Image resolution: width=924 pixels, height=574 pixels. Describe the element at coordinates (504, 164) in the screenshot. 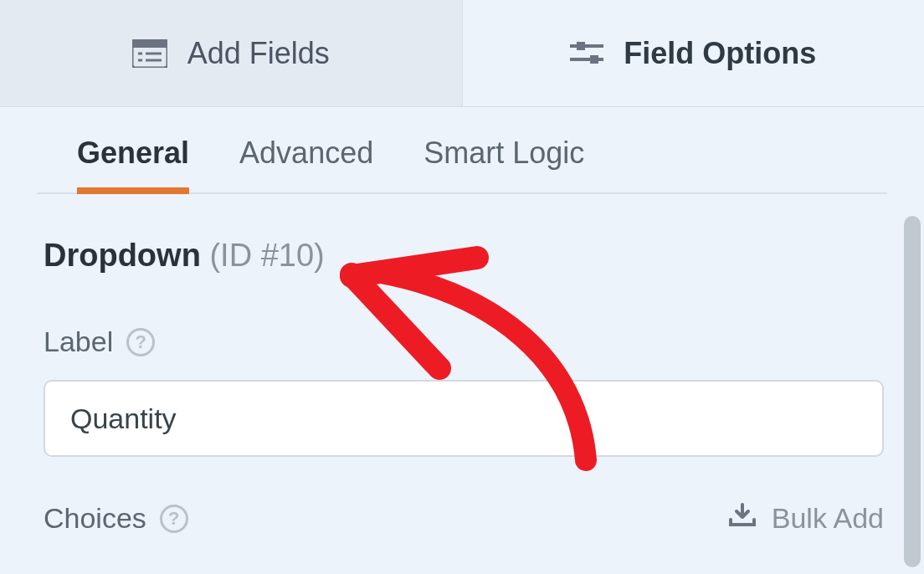

I see `subtab-smart-logic: Smart Logic` at that location.